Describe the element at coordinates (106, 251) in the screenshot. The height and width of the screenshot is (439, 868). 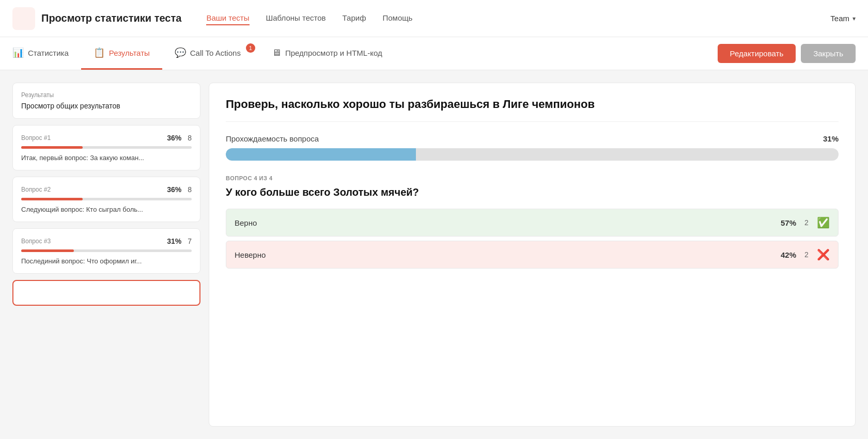
I see `sidebar-q3-progress-bg` at that location.